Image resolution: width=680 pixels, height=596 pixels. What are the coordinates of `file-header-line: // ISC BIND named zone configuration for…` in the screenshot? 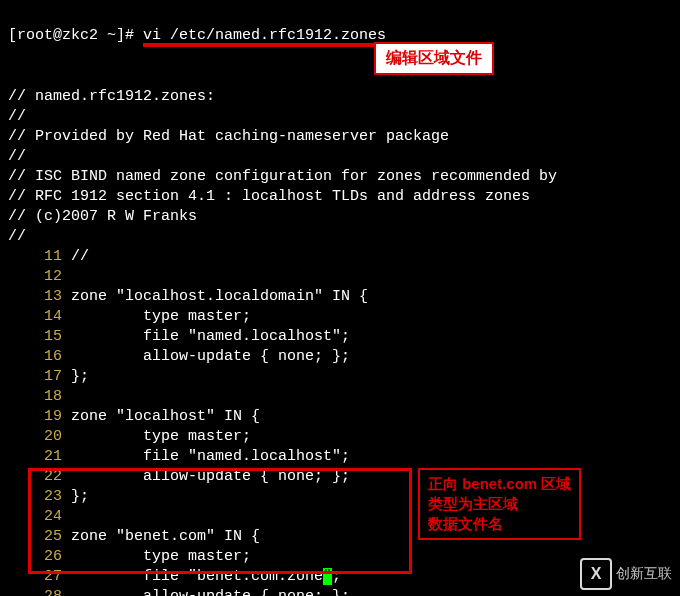 It's located at (282, 176).